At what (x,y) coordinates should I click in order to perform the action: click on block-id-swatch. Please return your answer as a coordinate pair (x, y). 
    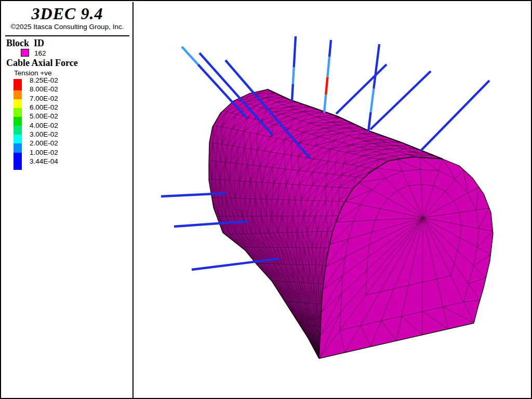
    Looking at the image, I should click on (25, 53).